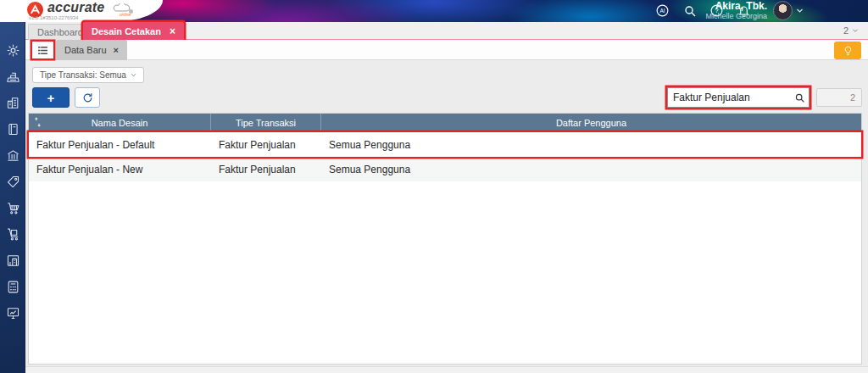  What do you see at coordinates (13, 76) in the screenshot?
I see `sidebar-item-cash-register` at bounding box center [13, 76].